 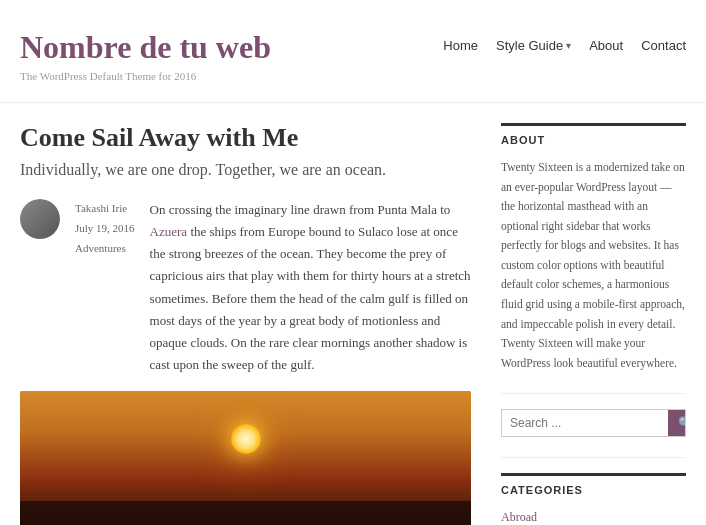 What do you see at coordinates (460, 46) in the screenshot?
I see `nav-home: Home` at bounding box center [460, 46].